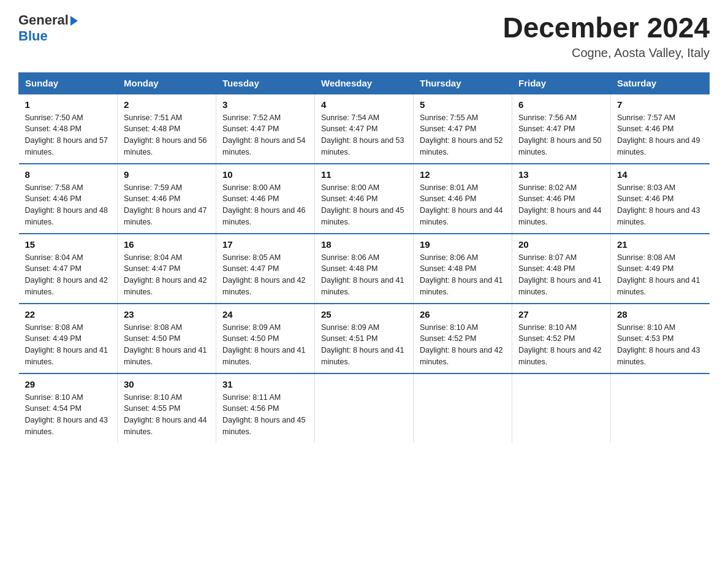 The image size is (728, 563). Describe the element at coordinates (661, 314) in the screenshot. I see `day-number: 28` at that location.